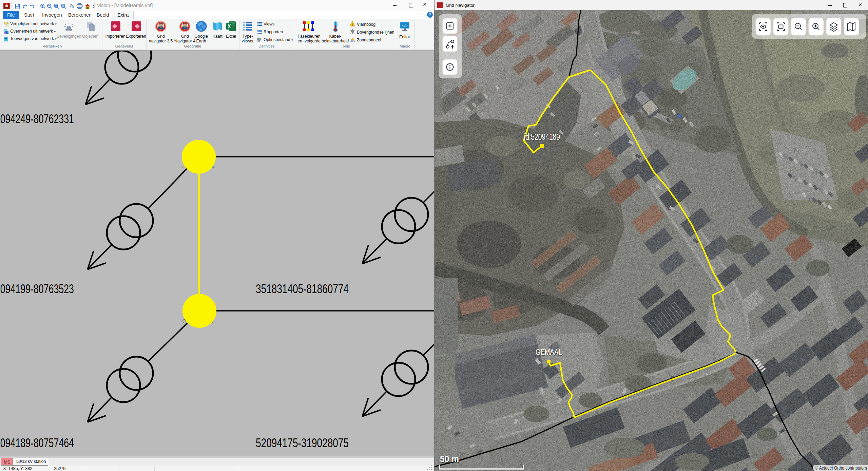 The width and height of the screenshot is (868, 471). What do you see at coordinates (37, 119) in the screenshot?
I see `svg-text: 52094249-80762331` at bounding box center [37, 119].